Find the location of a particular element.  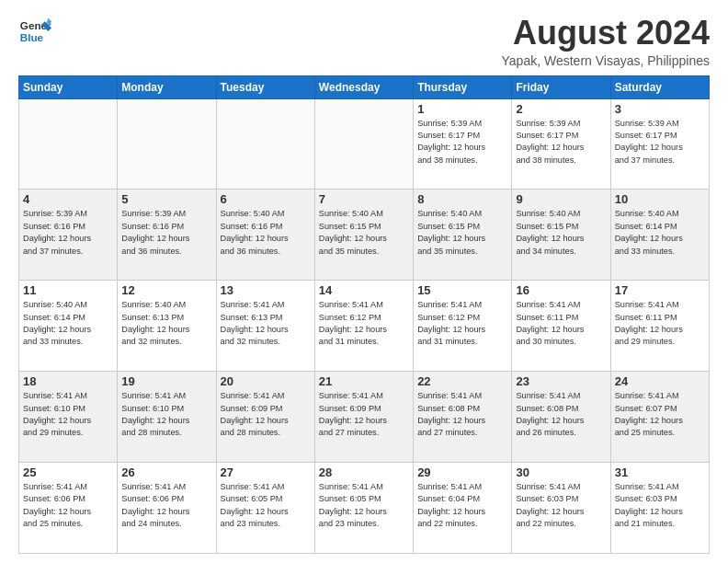

day-number: 25 is located at coordinates (68, 473).